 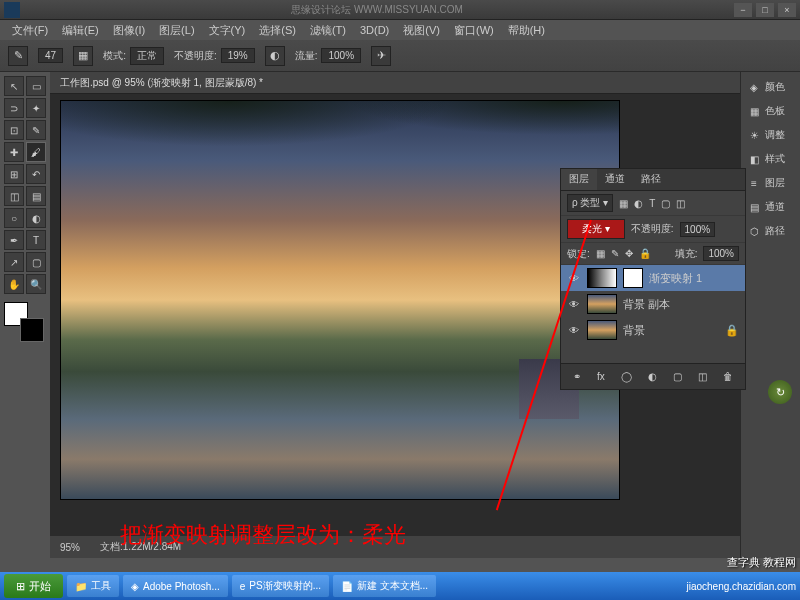 What do you see at coordinates (615, 254) in the screenshot?
I see `lock-pixels-icon: ✎` at bounding box center [615, 254].